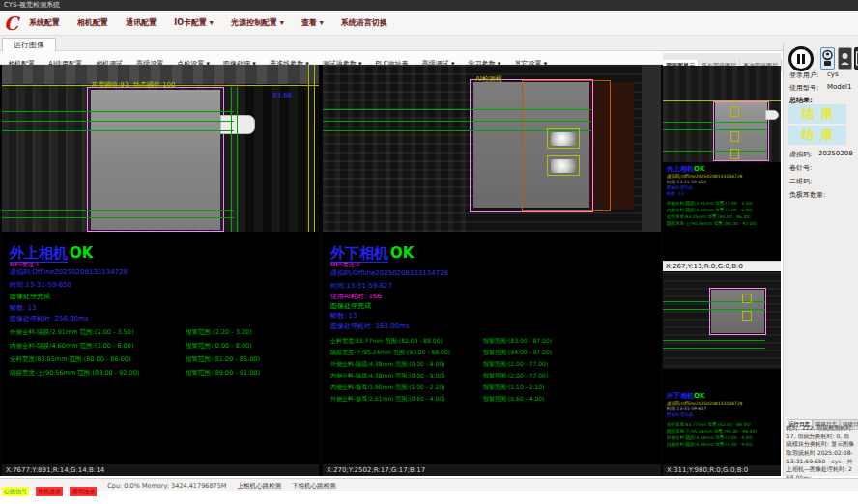  I want to click on result-display-1: 结果, so click(817, 114).